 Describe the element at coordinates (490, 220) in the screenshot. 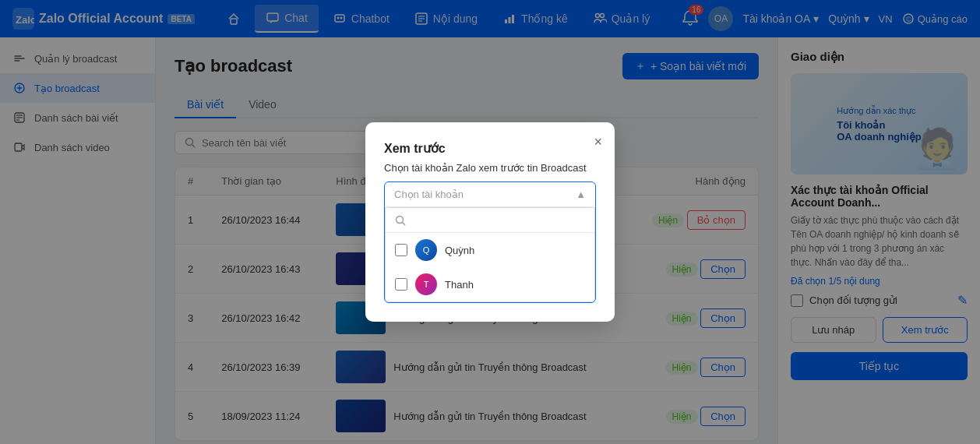

I see `dropdown-search-row` at that location.